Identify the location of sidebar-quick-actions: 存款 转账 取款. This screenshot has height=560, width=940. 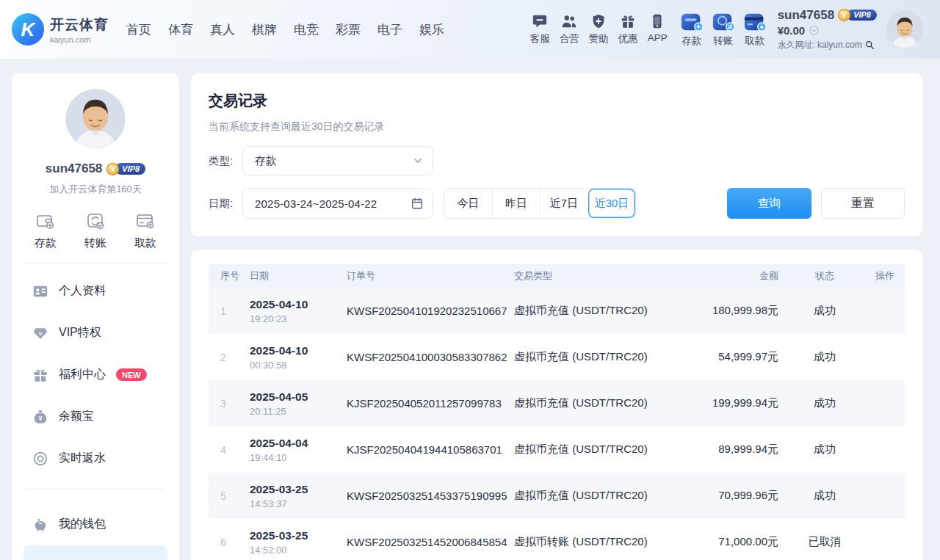
(95, 238).